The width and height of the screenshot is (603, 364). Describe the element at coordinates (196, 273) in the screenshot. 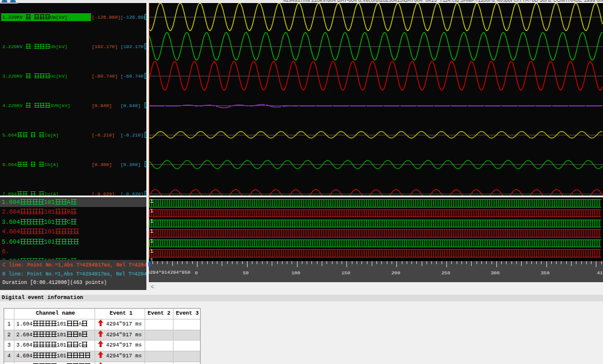

I see `svg-text: 0` at that location.